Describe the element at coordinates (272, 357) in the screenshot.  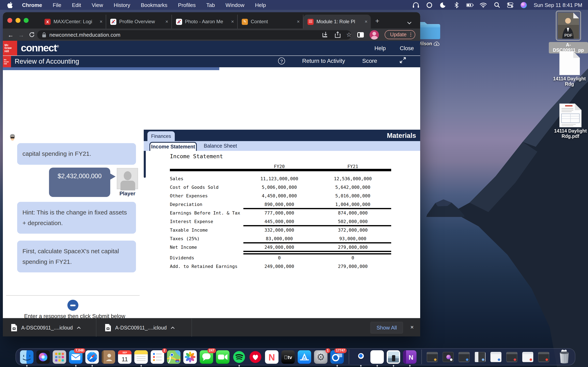
I see `dock-app-news: N` at that location.